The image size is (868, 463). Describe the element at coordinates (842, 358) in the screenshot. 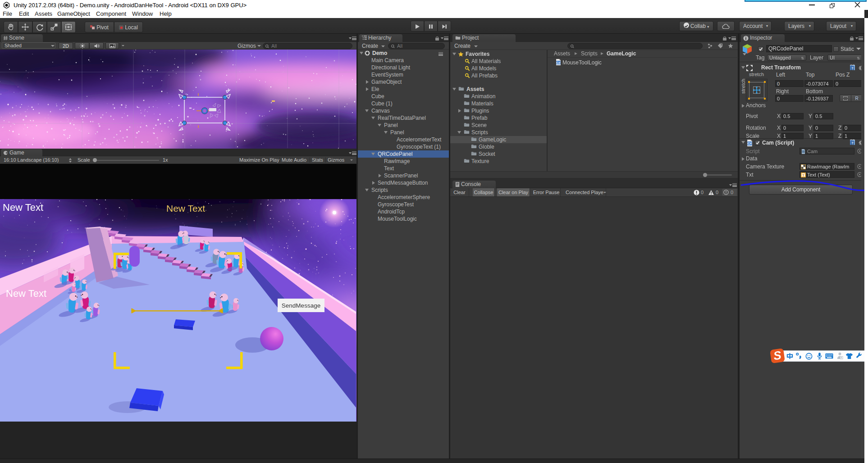

I see `svg-text: 4` at that location.